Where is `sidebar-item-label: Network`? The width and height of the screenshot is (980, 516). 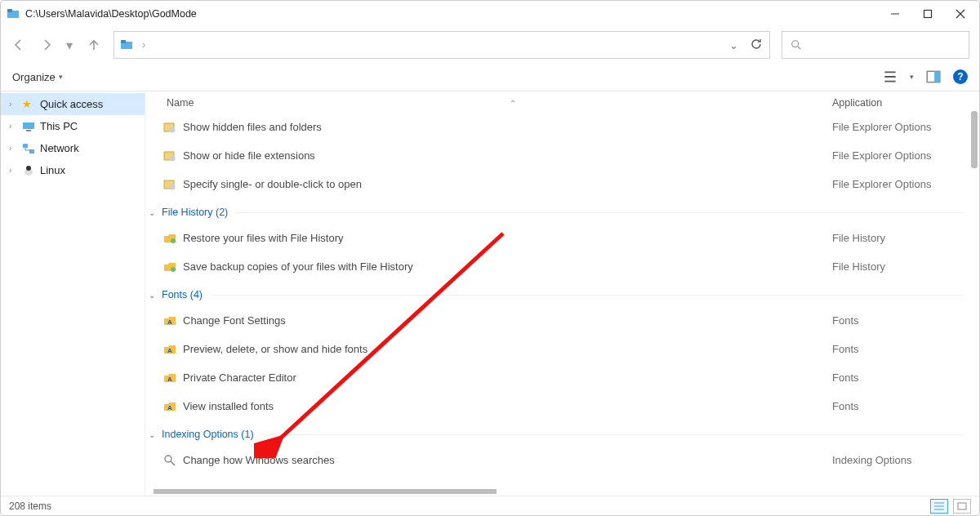
sidebar-item-label: Network is located at coordinates (60, 149).